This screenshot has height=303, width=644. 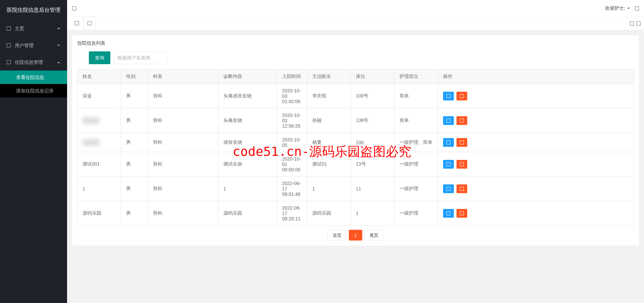 I want to click on nav-label: 住院信息管理, so click(x=29, y=62).